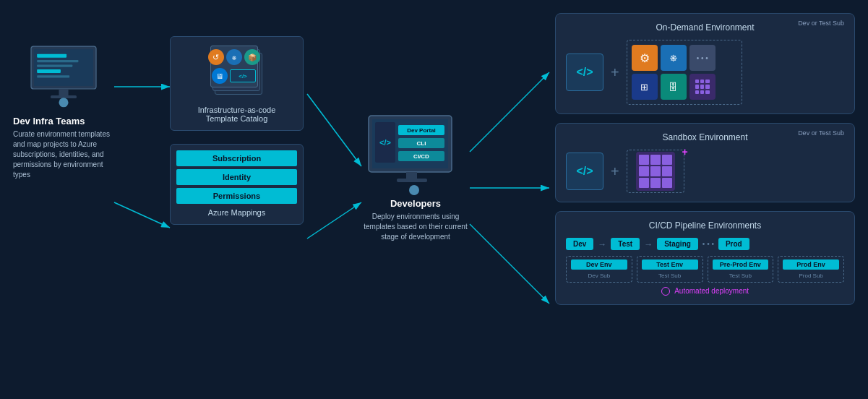 The image size is (868, 399). What do you see at coordinates (685, 152) in the screenshot?
I see `sandbox-plus-corner: +` at bounding box center [685, 152].